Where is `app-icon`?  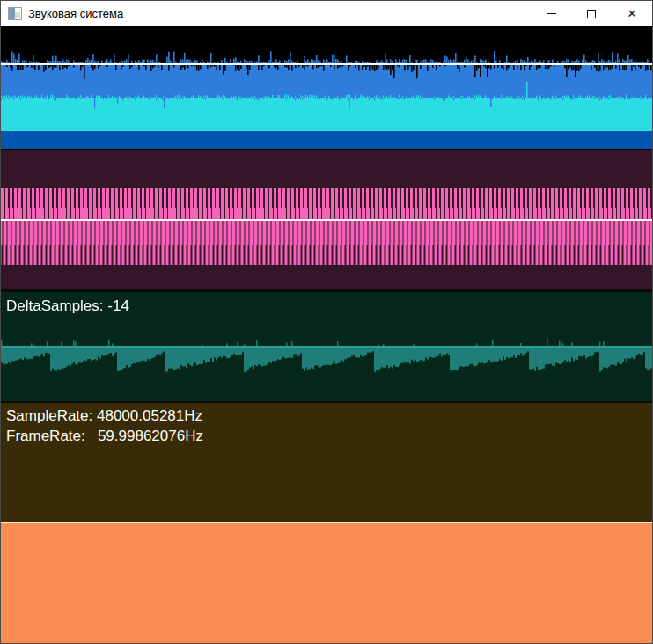 app-icon is located at coordinates (15, 14).